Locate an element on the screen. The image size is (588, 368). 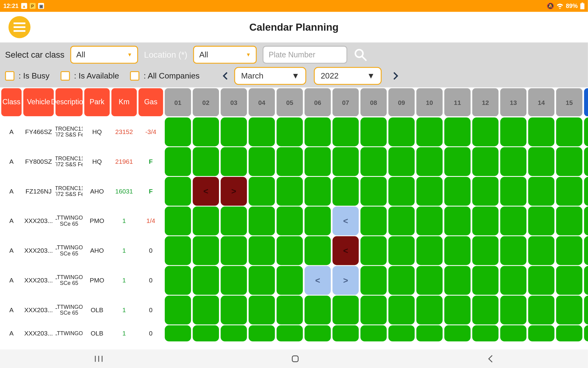
day-header-04: 04 is located at coordinates (262, 102).